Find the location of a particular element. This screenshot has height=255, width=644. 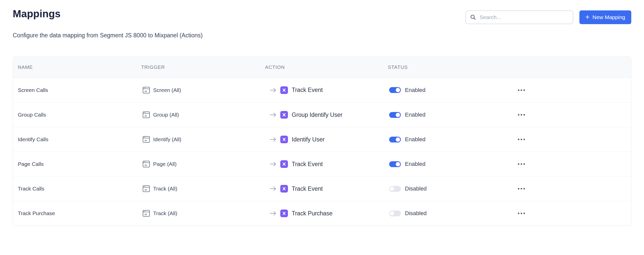

name-cell: Identify Calls is located at coordinates (77, 139).